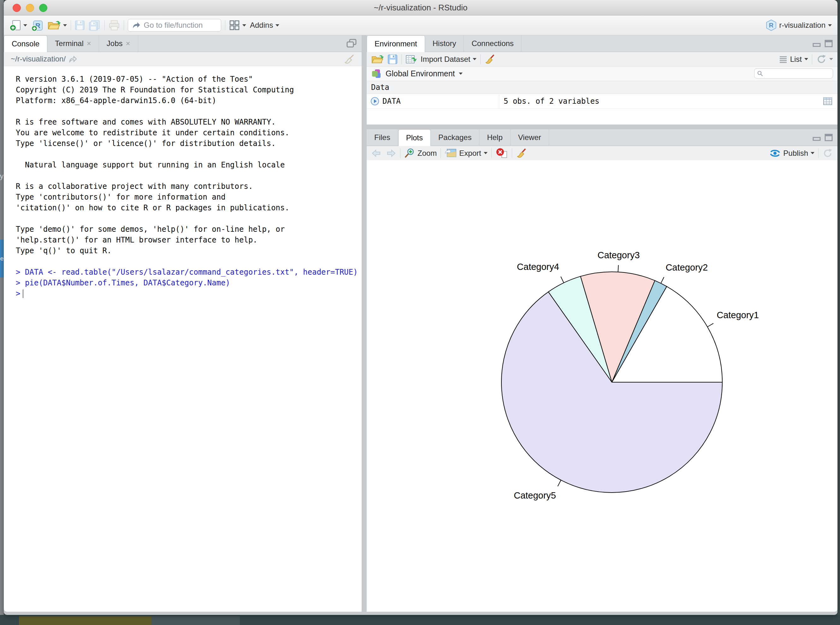  Describe the element at coordinates (26, 44) in the screenshot. I see `tab-console: Console` at that location.